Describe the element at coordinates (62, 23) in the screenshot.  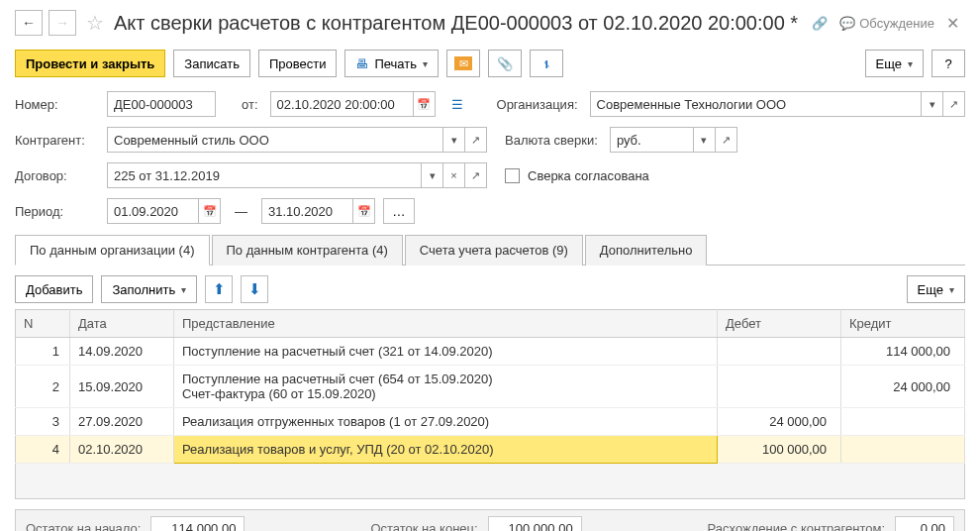
I see `nav-forward-button: →` at that location.